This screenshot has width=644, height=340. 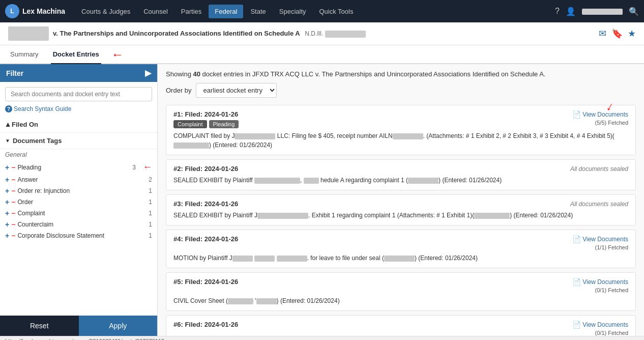 What do you see at coordinates (600, 118) in the screenshot?
I see `entry-1-actions: 📄 View Documents (5/5) Fetched` at bounding box center [600, 118].